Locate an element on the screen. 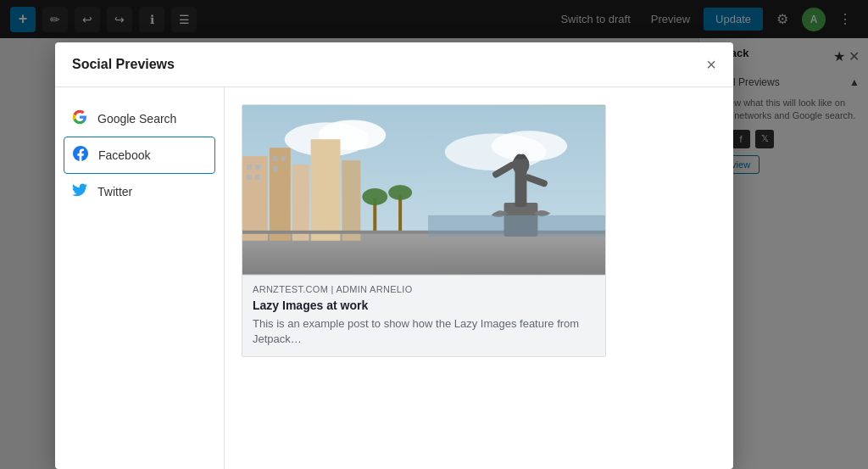 This screenshot has height=469, width=868. nav-item-facebook: Facebook is located at coordinates (139, 155).